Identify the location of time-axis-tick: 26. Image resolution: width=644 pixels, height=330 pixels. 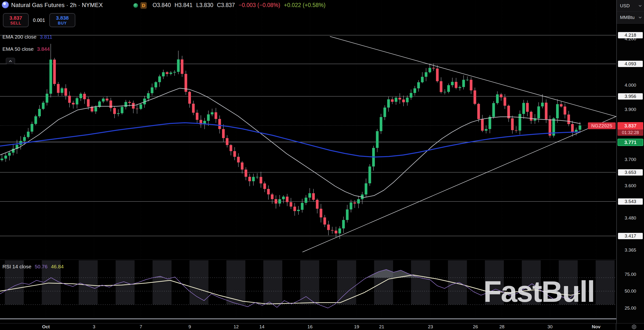
(475, 327).